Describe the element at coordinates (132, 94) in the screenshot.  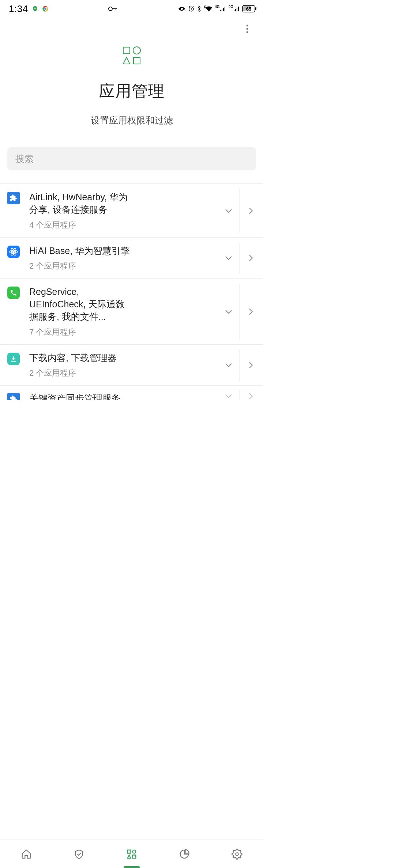
I see `header: 应用管理 设置应用权限和过滤` at that location.